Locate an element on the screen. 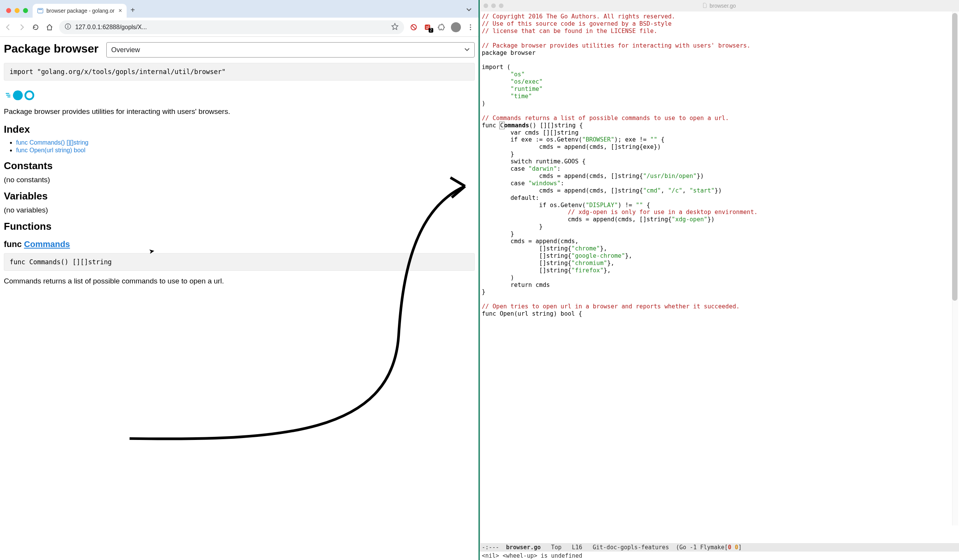 The image size is (959, 560). func-commands-heading: func Commands is located at coordinates (239, 244).